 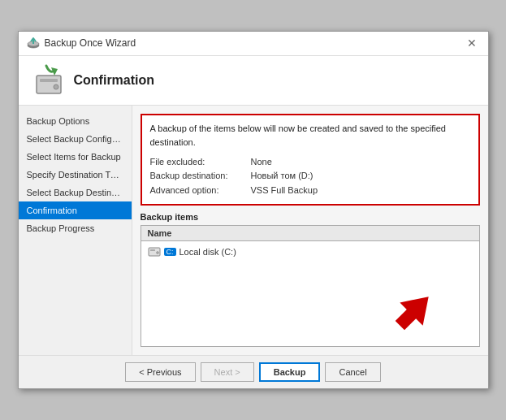 What do you see at coordinates (33, 43) in the screenshot?
I see `app-icon` at bounding box center [33, 43].